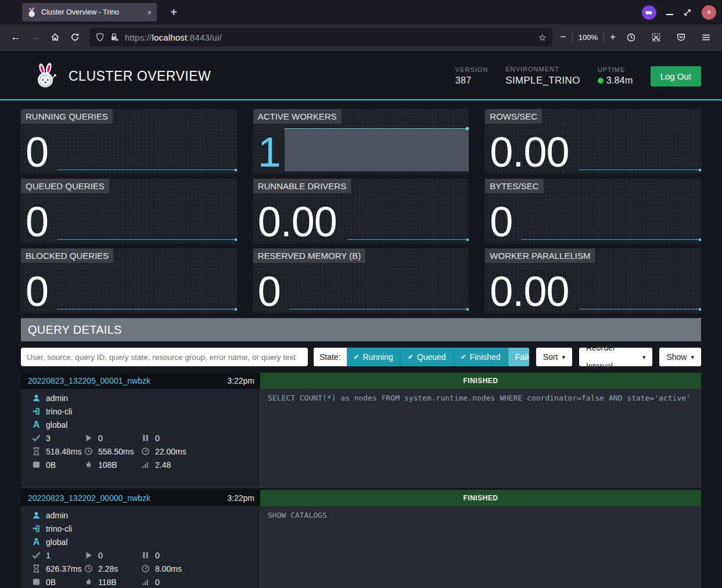 The image size is (722, 588). I want to click on peak-memory: 108B, so click(108, 465).